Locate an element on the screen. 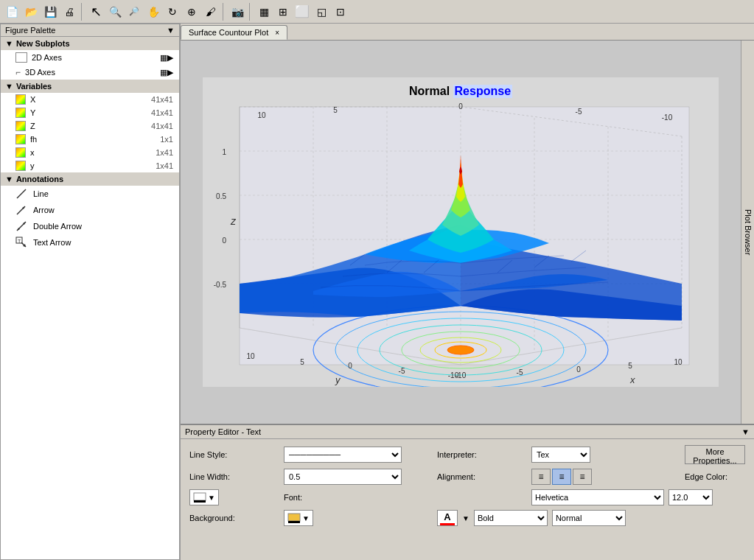  var-fh-name: fh is located at coordinates (93, 139).